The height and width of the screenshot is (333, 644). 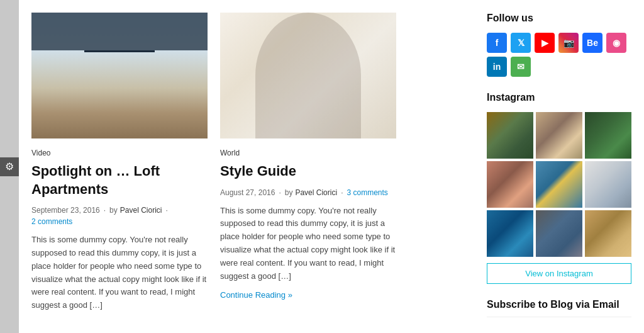 What do you see at coordinates (119, 153) in the screenshot?
I see `article-category-loft: Video` at bounding box center [119, 153].